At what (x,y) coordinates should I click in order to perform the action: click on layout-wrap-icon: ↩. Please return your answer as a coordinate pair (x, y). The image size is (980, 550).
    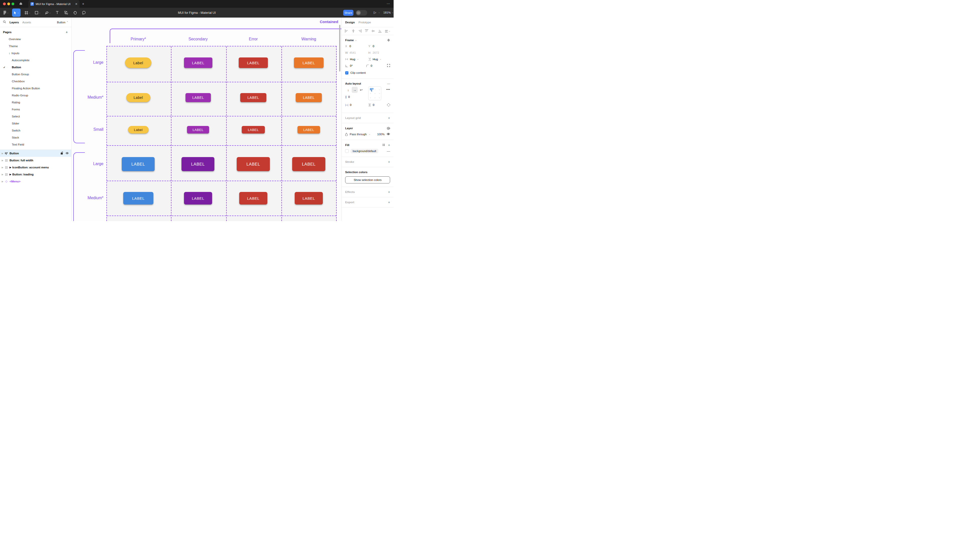
    Looking at the image, I should click on (361, 90).